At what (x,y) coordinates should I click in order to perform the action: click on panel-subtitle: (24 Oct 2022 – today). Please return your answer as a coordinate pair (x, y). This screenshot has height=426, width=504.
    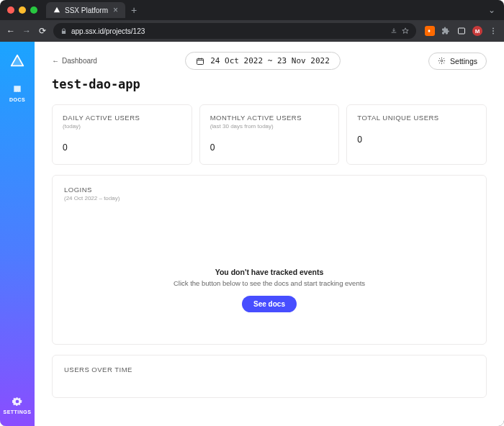
    Looking at the image, I should click on (269, 199).